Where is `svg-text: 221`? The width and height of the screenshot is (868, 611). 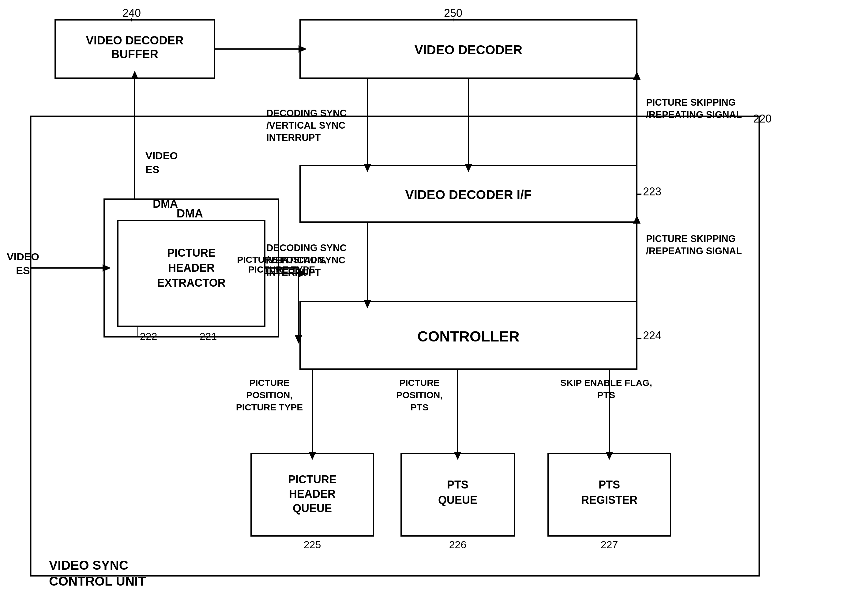
svg-text: 221 is located at coordinates (208, 337).